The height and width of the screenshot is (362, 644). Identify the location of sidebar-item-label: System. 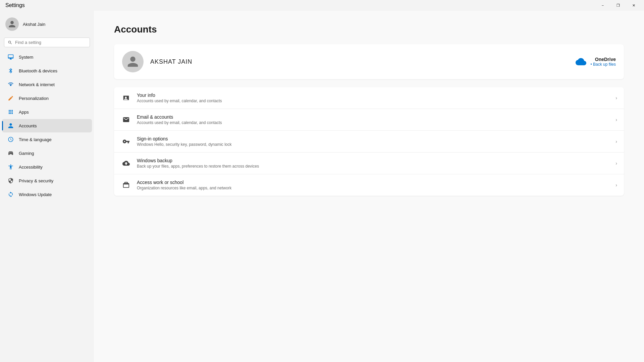
(26, 57).